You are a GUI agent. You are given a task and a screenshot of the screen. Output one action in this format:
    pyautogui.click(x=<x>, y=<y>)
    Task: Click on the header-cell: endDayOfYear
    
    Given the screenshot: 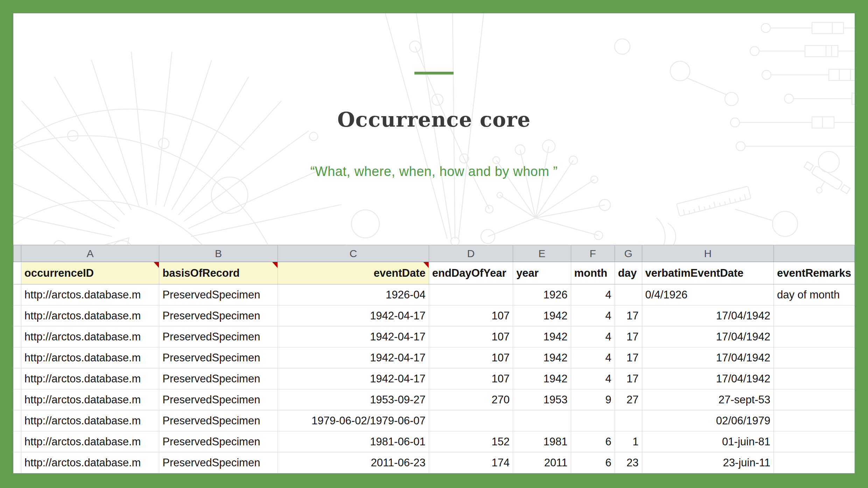 What is the action you would take?
    pyautogui.click(x=471, y=273)
    